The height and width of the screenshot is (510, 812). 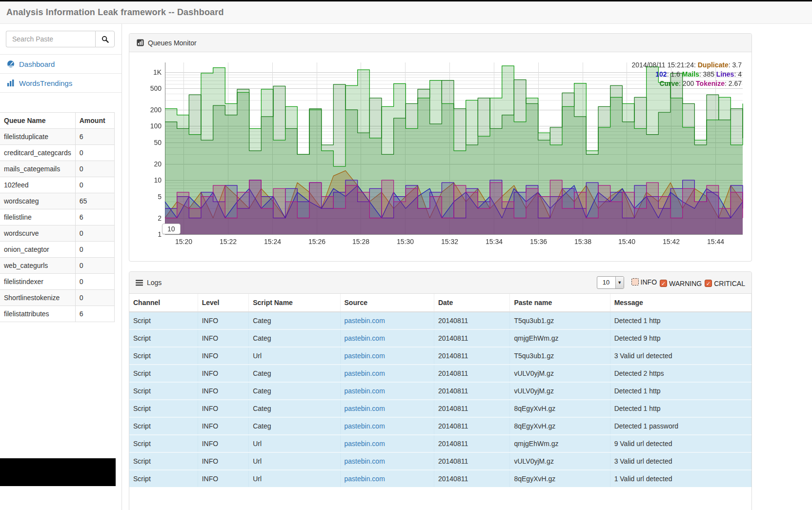 What do you see at coordinates (406, 13) in the screenshot?
I see `navbar: Analysis Information Leak framework -- D…` at bounding box center [406, 13].